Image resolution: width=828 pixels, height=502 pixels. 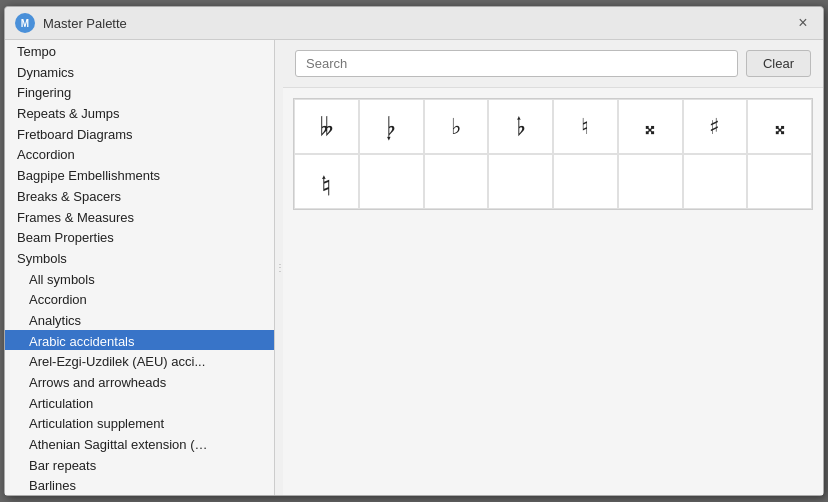 I want to click on sidebar-item-beam-properties: Beam Properties, so click(x=140, y=236).